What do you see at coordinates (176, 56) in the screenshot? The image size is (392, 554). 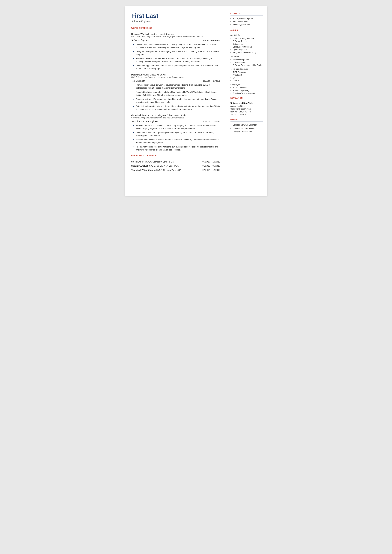 I see `job-bullets-1: Created an innovative feature in the com…` at bounding box center [176, 56].